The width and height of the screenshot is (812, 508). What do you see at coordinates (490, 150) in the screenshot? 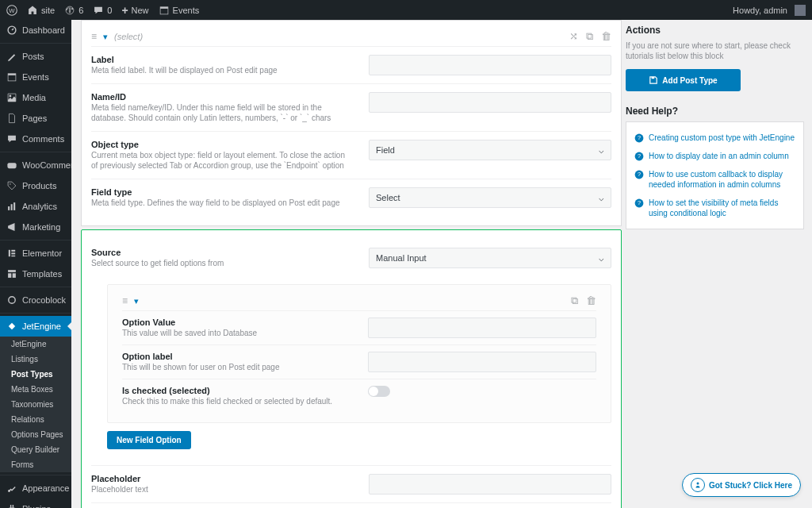
I see `objtype-select: Field⌵` at bounding box center [490, 150].